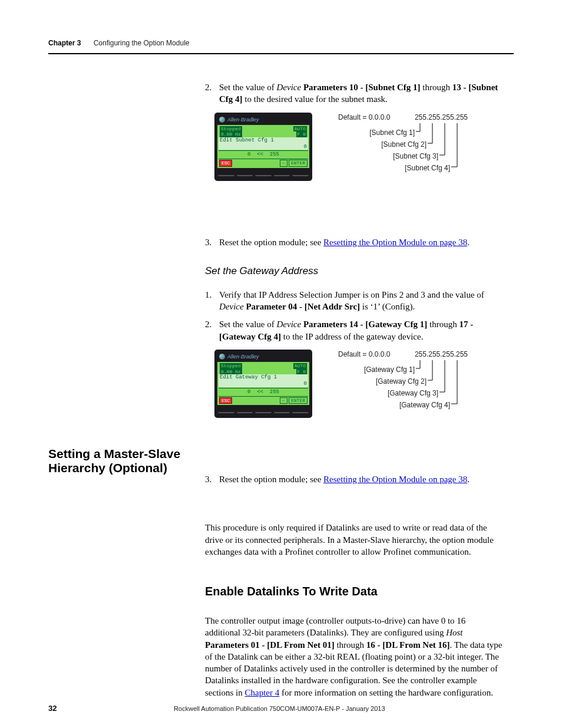 The image size is (562, 728). I want to click on chapter4-link: Chapter 4, so click(263, 693).